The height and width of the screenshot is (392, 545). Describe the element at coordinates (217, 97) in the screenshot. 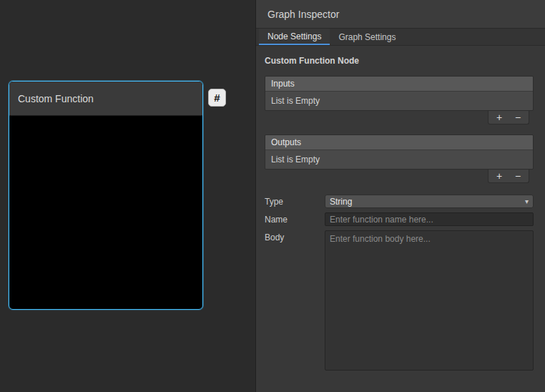

I see `node-preview-toggle-badge: #` at that location.